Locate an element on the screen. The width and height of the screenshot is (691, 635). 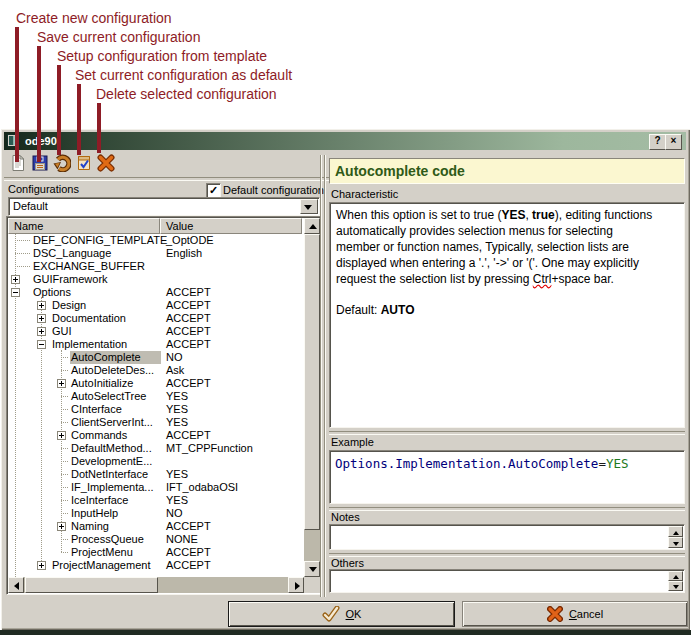
others-field is located at coordinates (507, 581).